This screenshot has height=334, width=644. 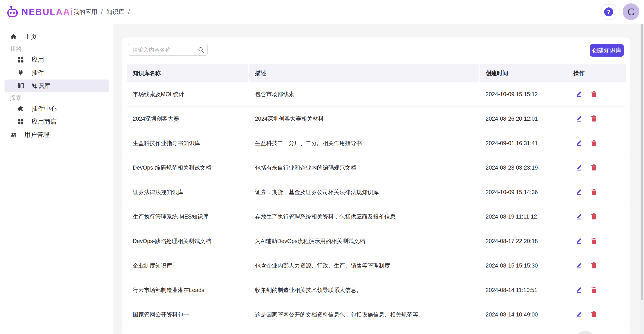 I want to click on sidebar-item-apps: 应用, so click(x=57, y=60).